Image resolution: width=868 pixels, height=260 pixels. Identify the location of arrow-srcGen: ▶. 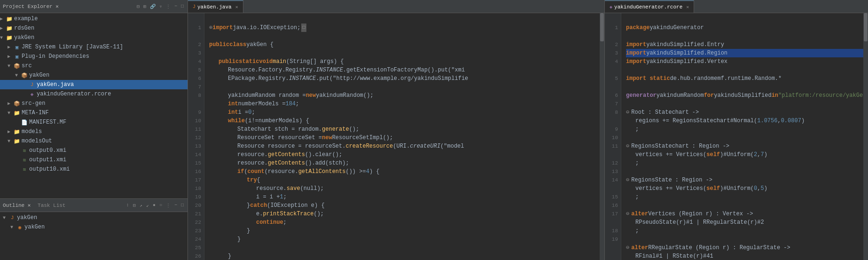
(10, 103).